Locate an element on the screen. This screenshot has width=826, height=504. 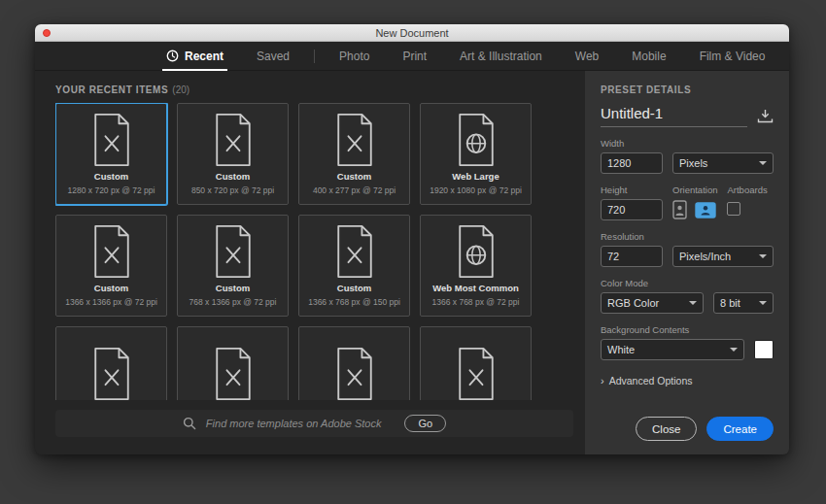
tab-label: Mobile is located at coordinates (649, 56).